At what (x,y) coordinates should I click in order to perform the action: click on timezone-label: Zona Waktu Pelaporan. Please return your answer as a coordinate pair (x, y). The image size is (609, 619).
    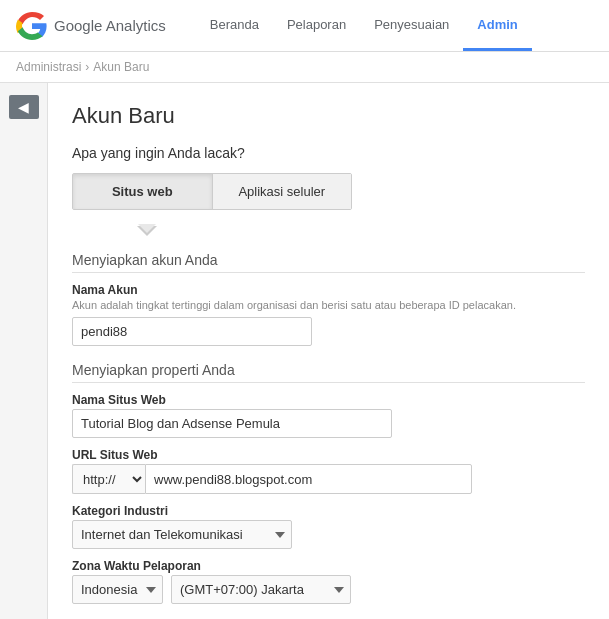
    Looking at the image, I should click on (328, 566).